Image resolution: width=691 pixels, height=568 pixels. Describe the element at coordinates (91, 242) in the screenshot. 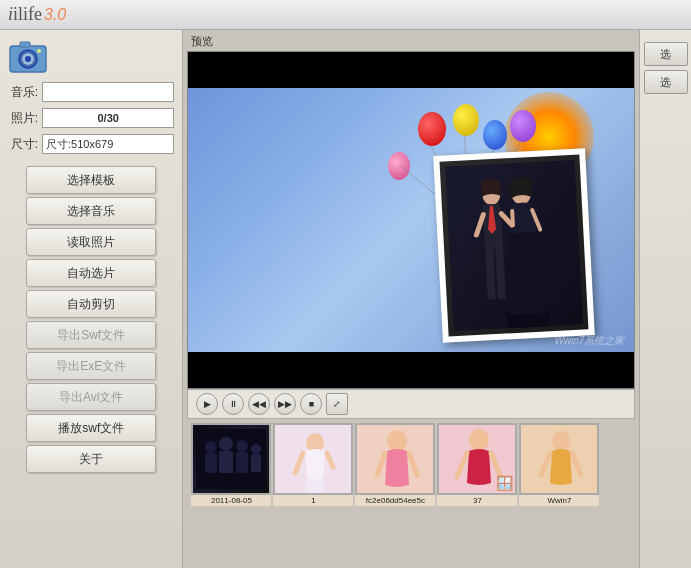

I see `read-photos-button: 读取照片` at that location.